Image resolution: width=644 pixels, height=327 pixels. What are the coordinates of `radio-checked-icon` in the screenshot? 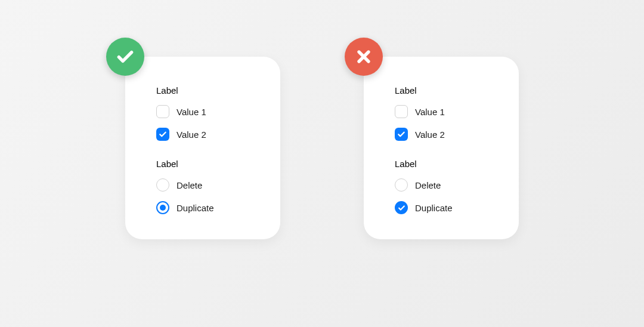 It's located at (163, 208).